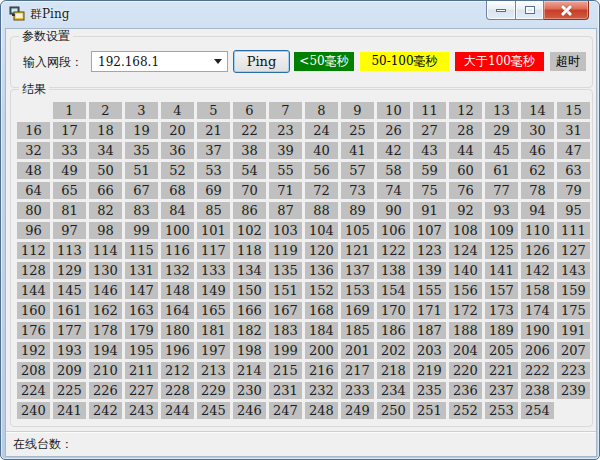  What do you see at coordinates (106, 230) in the screenshot?
I see `host-cell: 98` at bounding box center [106, 230].